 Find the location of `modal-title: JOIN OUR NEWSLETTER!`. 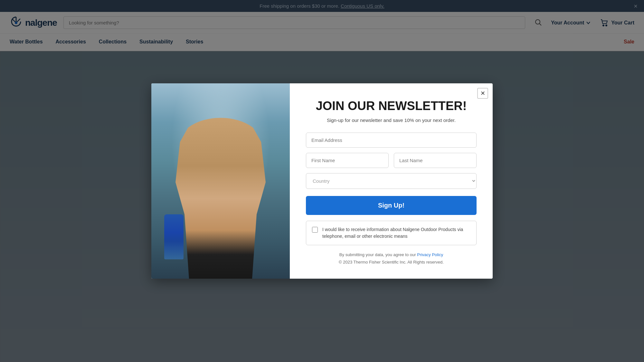

modal-title: JOIN OUR NEWSLETTER! is located at coordinates (391, 106).